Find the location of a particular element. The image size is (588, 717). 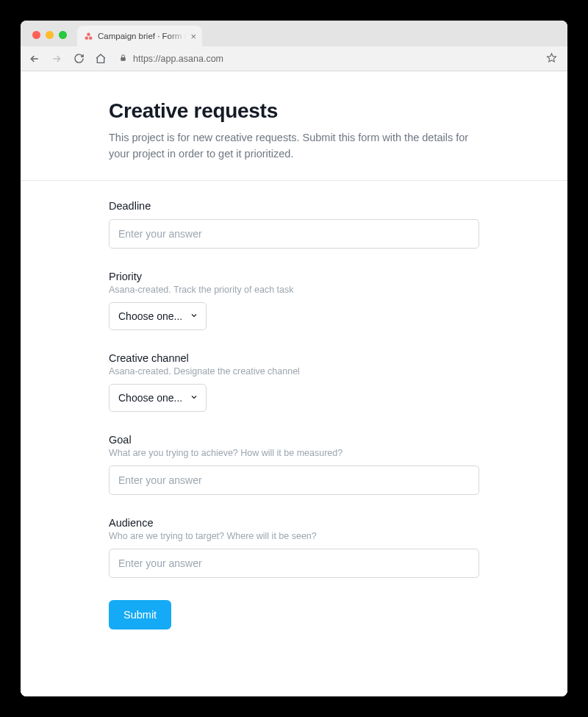

close-tab-icon: × is located at coordinates (193, 37).